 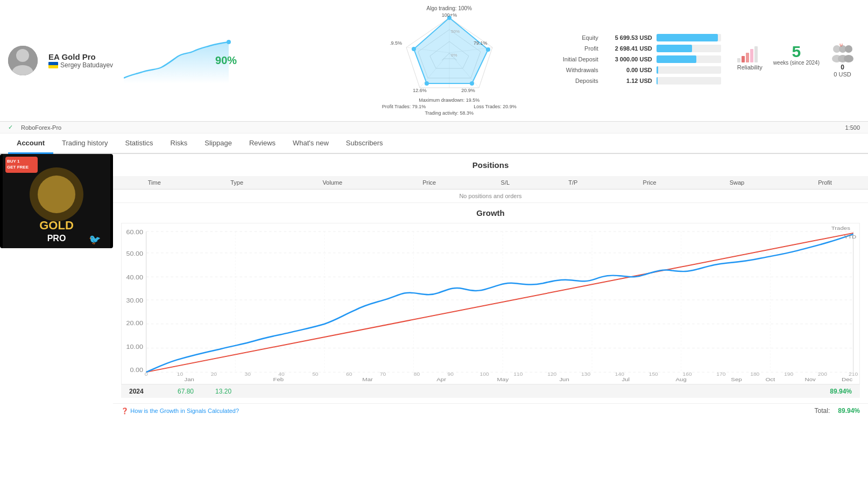 I want to click on growth-percent: 90%, so click(x=226, y=60).